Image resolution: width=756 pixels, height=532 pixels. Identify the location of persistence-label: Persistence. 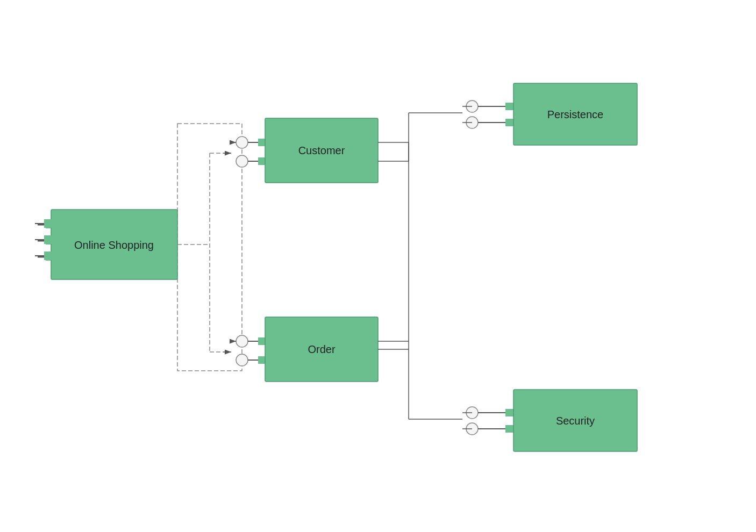
(575, 114).